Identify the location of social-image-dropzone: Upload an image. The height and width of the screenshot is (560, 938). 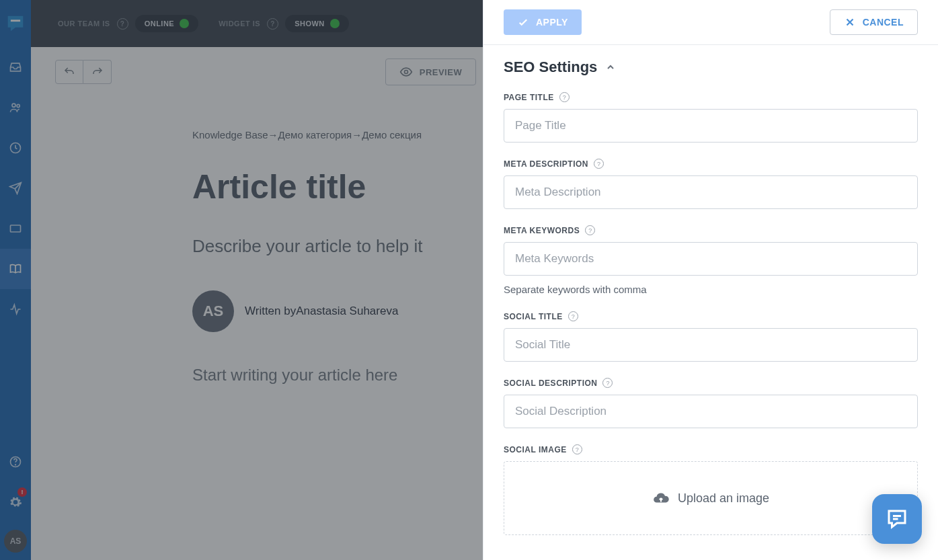
(711, 498).